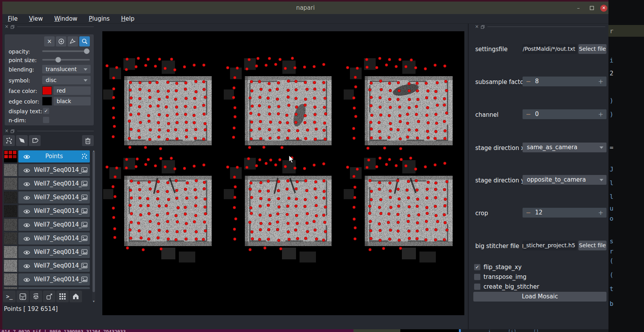 The width and height of the screenshot is (644, 332). Describe the element at coordinates (483, 27) in the screenshot. I see `plugin-dock-float-icon` at that location.